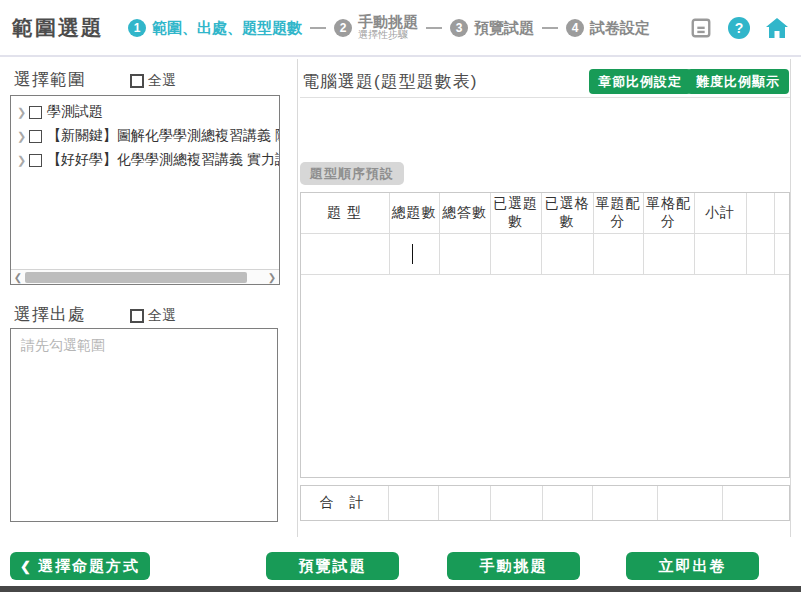  What do you see at coordinates (492, 28) in the screenshot?
I see `step-3-preview: 3 預覽試題` at bounding box center [492, 28].